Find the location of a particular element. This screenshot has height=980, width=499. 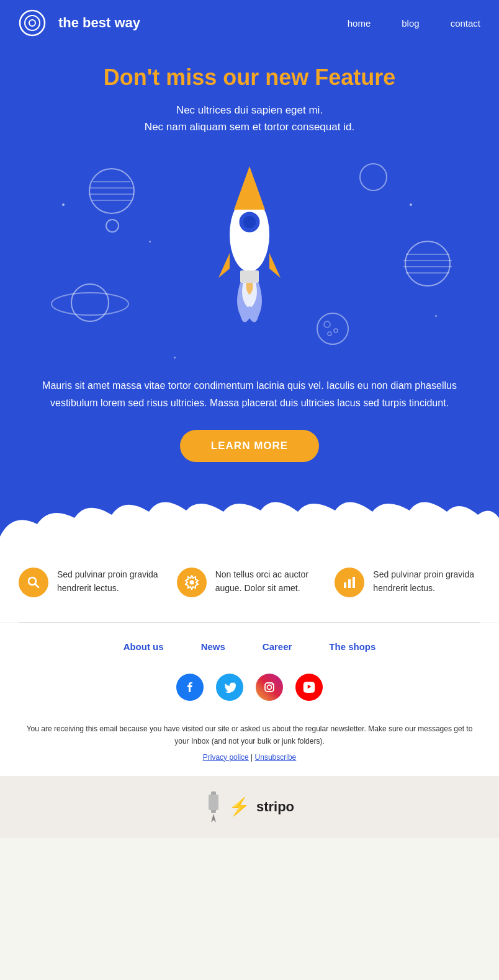

stripo-branding: ⚡ stripo is located at coordinates (250, 807).